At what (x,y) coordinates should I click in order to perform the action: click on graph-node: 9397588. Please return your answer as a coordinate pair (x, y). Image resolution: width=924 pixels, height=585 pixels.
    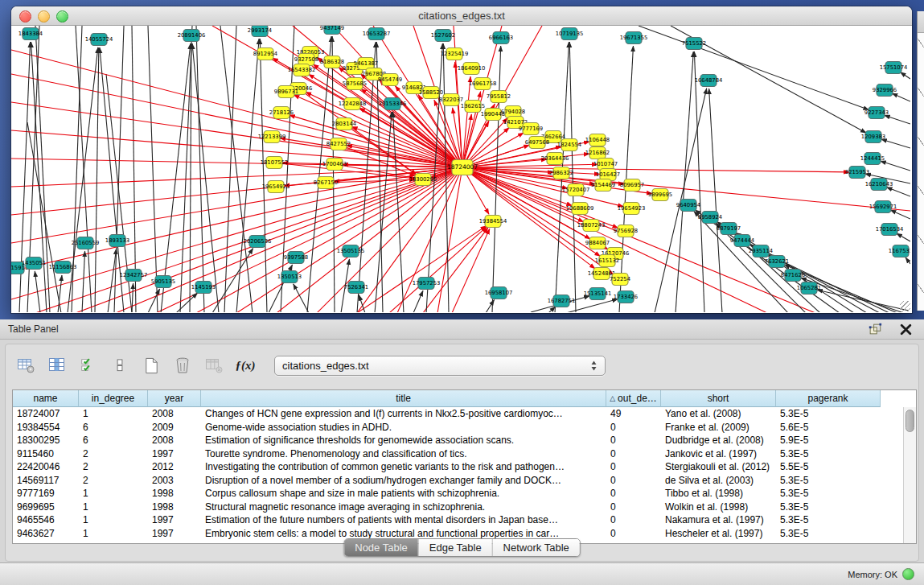
    Looking at the image, I should click on (296, 257).